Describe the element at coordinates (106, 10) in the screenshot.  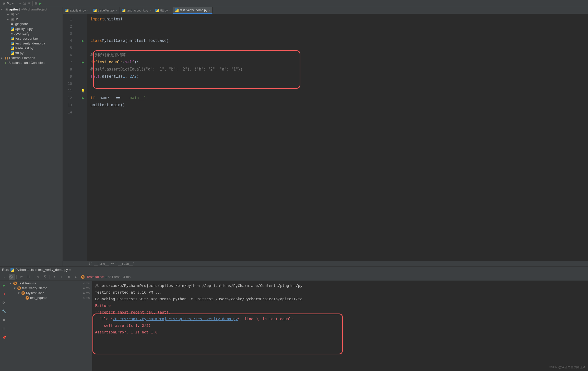
I see `tab-label: tradeTest.py` at that location.